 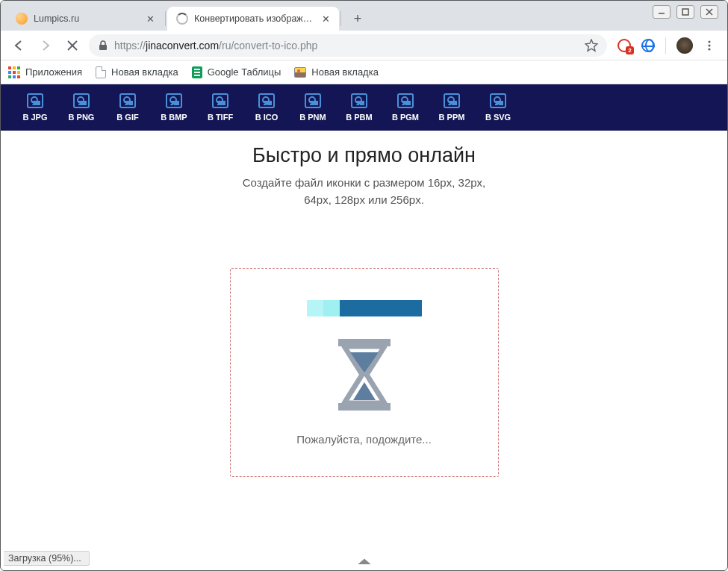 I want to click on close-window-button, so click(x=709, y=12).